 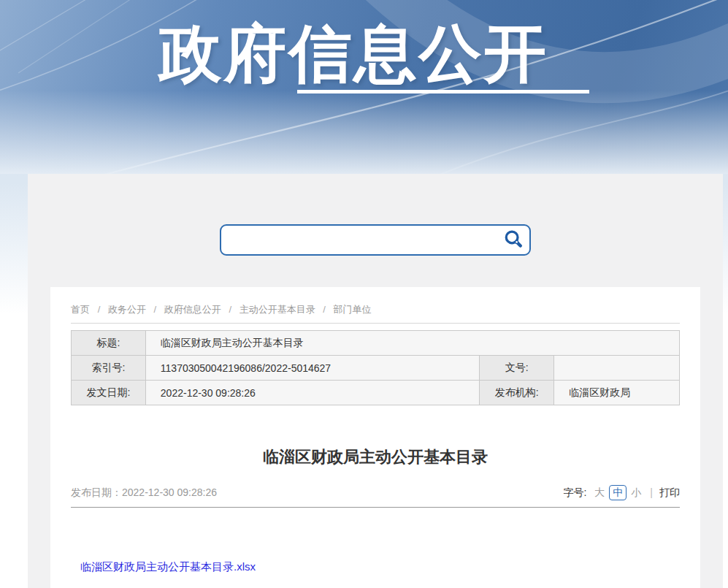 What do you see at coordinates (353, 240) in the screenshot?
I see `search-input` at bounding box center [353, 240].